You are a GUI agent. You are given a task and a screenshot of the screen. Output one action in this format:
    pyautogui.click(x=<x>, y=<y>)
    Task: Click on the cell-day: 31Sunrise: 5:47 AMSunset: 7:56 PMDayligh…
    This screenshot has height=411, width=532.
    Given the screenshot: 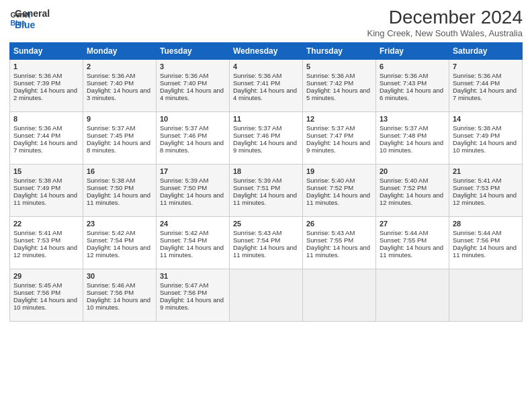 What is the action you would take?
    pyautogui.click(x=193, y=295)
    